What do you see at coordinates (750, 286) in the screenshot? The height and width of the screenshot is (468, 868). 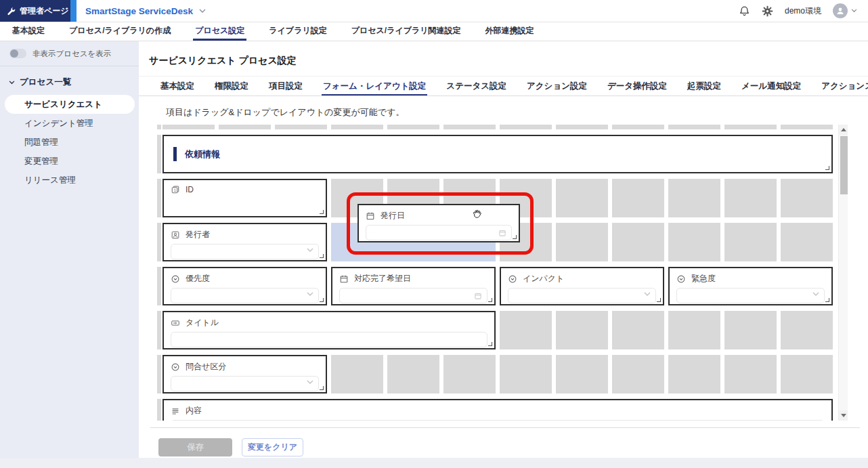 I see `form-field-box: 緊急度` at bounding box center [750, 286].